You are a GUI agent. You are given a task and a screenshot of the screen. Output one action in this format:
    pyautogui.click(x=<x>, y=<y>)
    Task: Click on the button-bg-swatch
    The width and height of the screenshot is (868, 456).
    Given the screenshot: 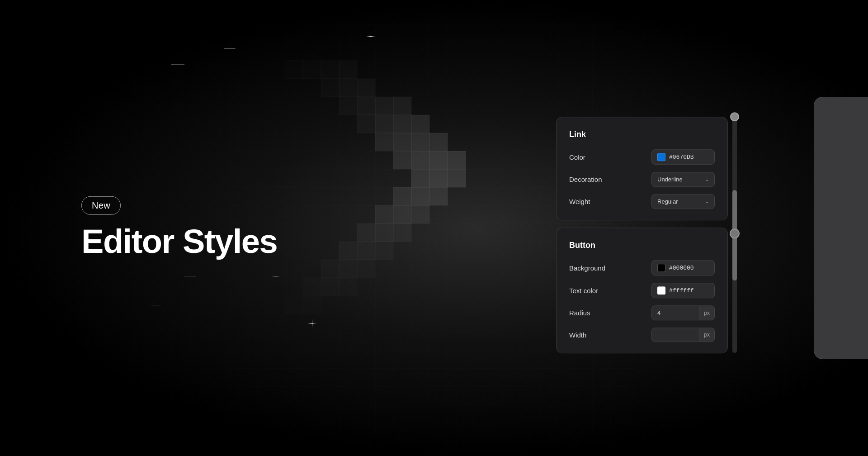 What is the action you would take?
    pyautogui.click(x=661, y=268)
    